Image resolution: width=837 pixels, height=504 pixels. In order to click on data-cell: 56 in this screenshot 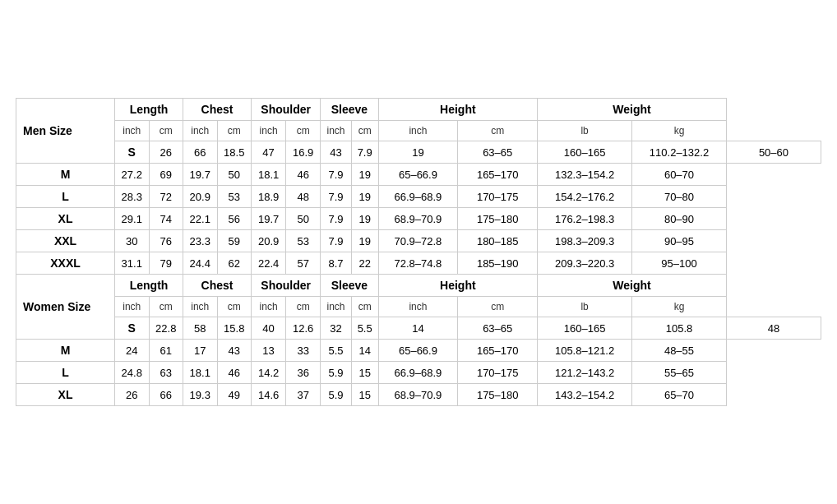, I will do `click(234, 219)`.